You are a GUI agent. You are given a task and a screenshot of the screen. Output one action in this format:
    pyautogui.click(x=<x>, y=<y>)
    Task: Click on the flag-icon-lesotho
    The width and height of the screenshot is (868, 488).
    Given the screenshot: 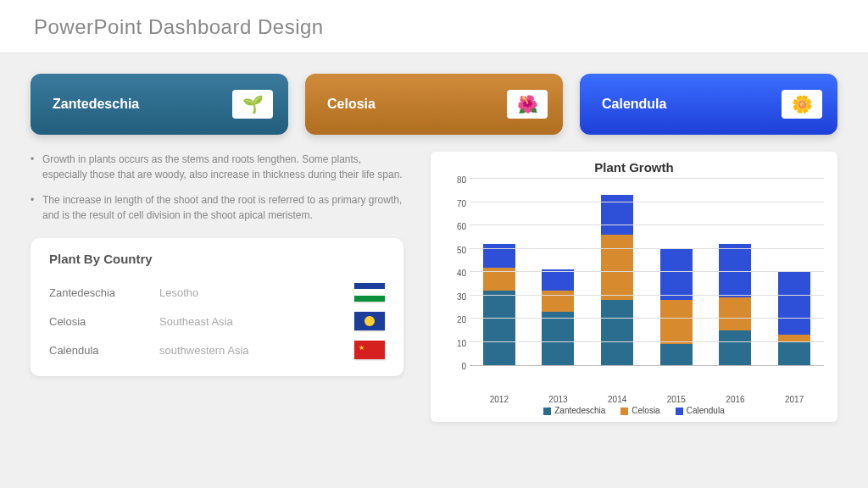 What is the action you would take?
    pyautogui.click(x=370, y=292)
    